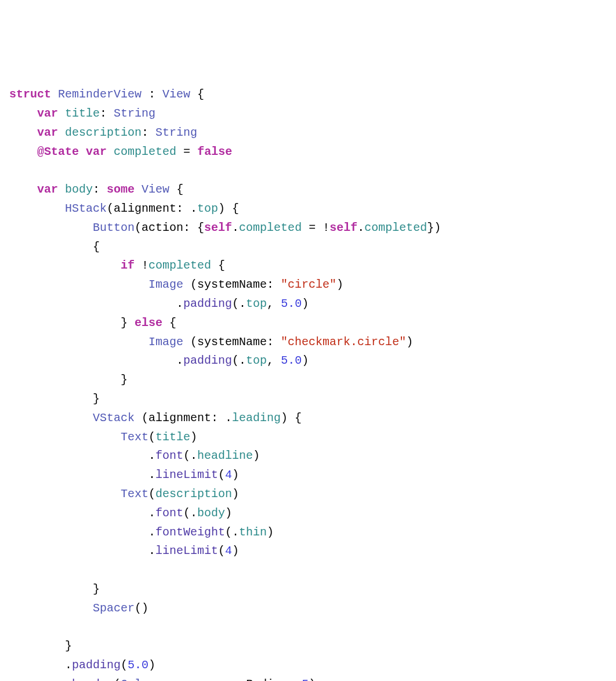 The width and height of the screenshot is (616, 681). What do you see at coordinates (308, 190) in the screenshot?
I see `code-line: var body: some View {` at bounding box center [308, 190].